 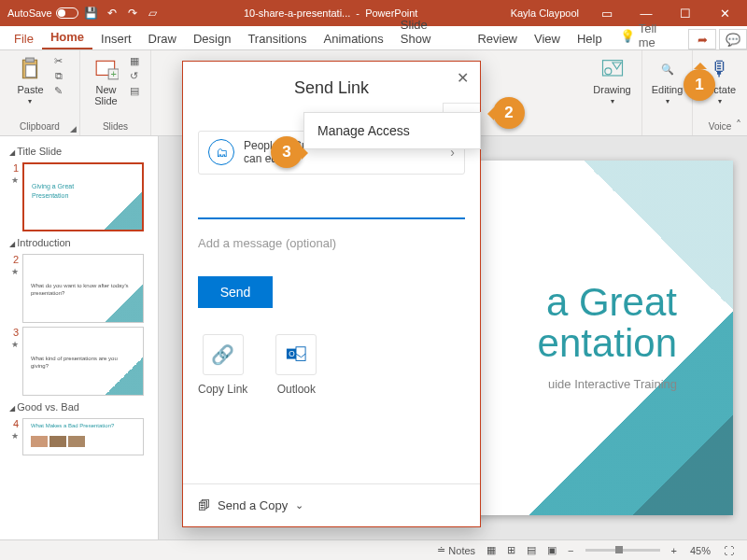 What do you see at coordinates (204, 506) in the screenshot?
I see `copy-icon: 🗐` at bounding box center [204, 506].